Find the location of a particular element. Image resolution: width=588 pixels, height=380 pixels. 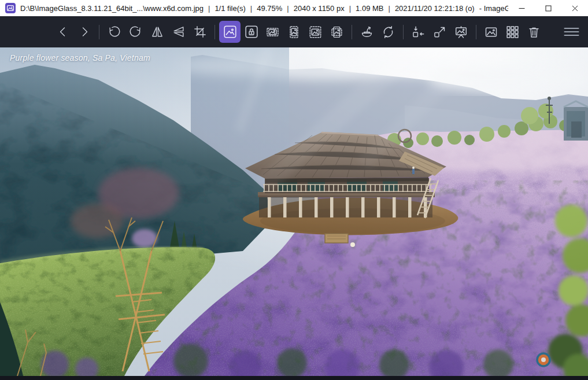

full-screen-button is located at coordinates (439, 32).